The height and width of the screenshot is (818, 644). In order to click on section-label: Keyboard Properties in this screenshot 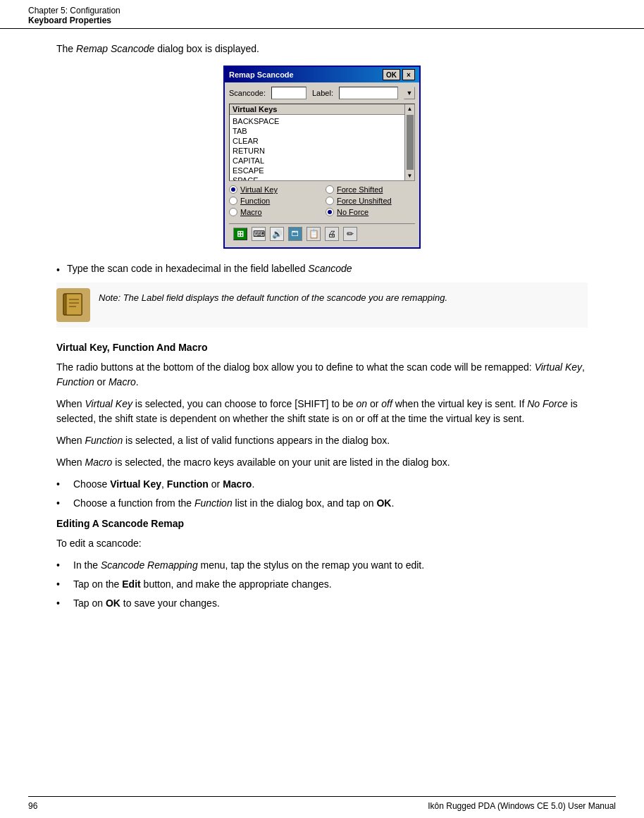, I will do `click(322, 20)`.